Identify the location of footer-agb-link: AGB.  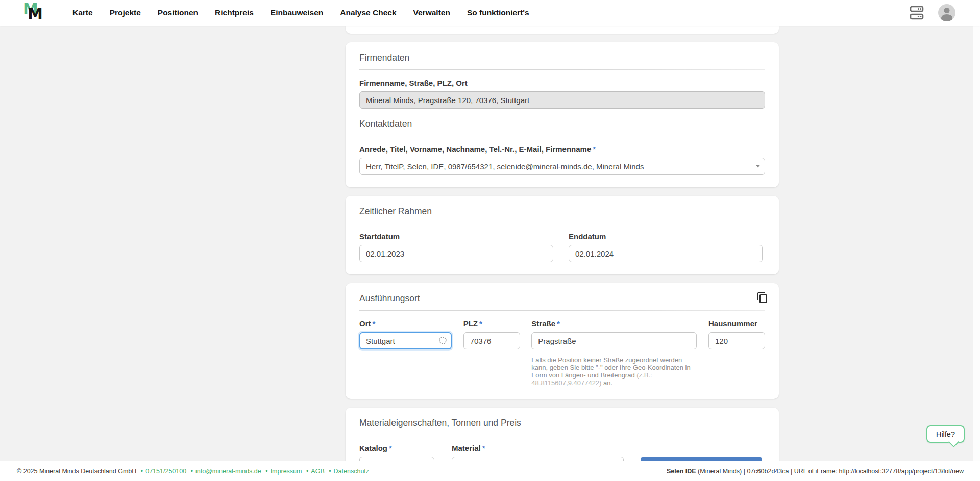
(317, 471).